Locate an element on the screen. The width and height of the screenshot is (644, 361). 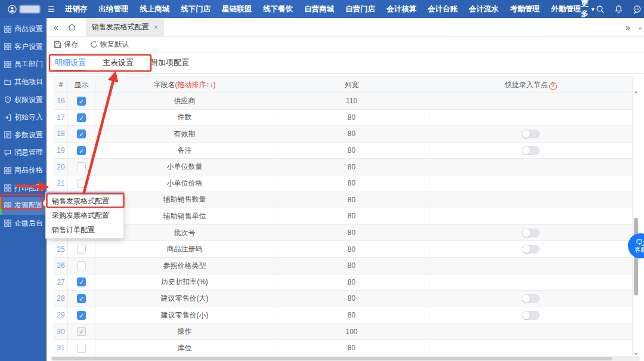
sidebar-item-客户设置: 客户设置 is located at coordinates (23, 47).